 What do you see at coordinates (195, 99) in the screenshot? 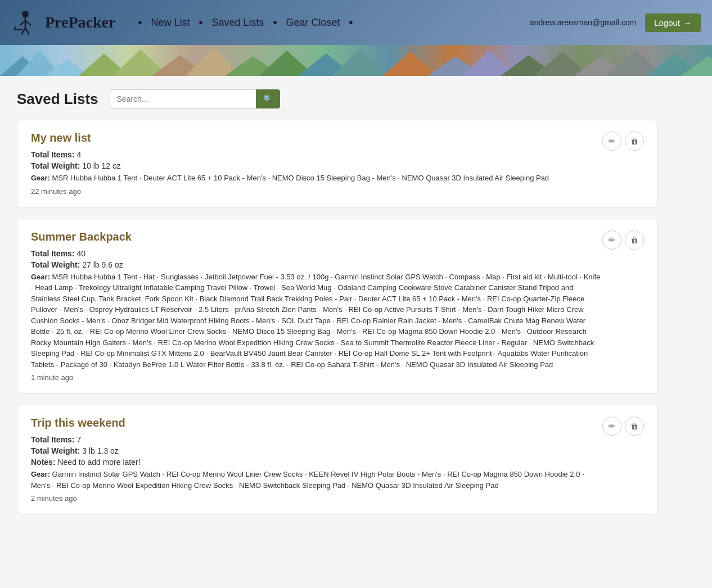
I see `search-bar: 🔍` at bounding box center [195, 99].